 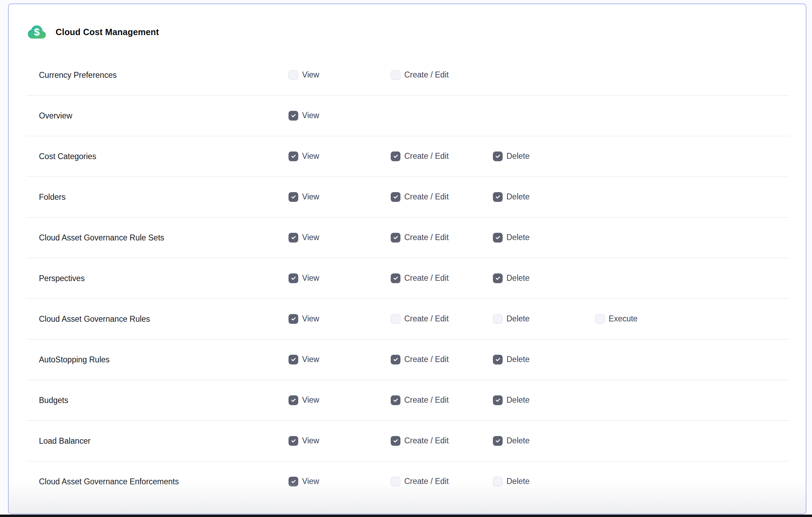 What do you see at coordinates (600, 319) in the screenshot?
I see `execute-checkbox` at bounding box center [600, 319].